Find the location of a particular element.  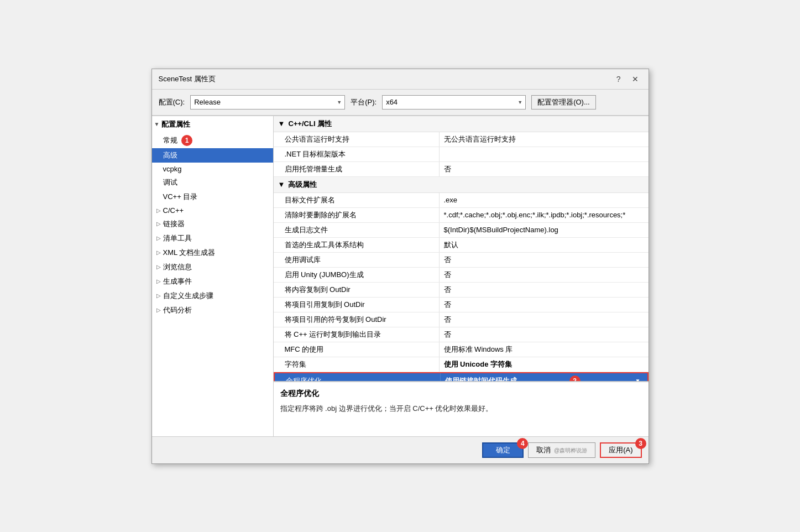

section-title: 高级属性 is located at coordinates (302, 185).